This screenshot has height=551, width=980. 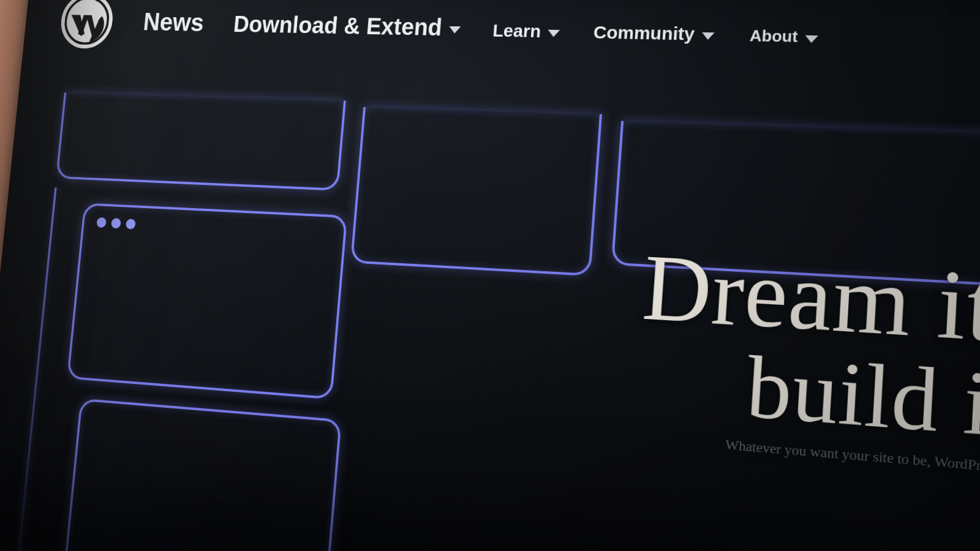 What do you see at coordinates (784, 37) in the screenshot?
I see `nav-item-about: About` at bounding box center [784, 37].